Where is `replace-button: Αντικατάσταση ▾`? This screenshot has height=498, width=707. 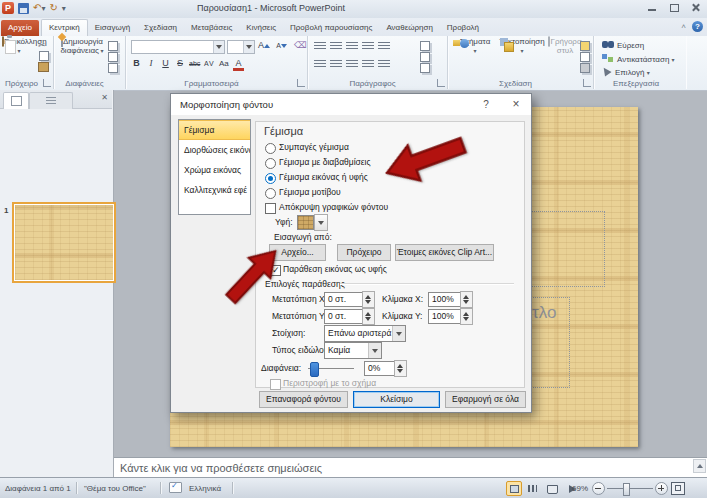
replace-button: Αντικατάσταση ▾ is located at coordinates (638, 59).